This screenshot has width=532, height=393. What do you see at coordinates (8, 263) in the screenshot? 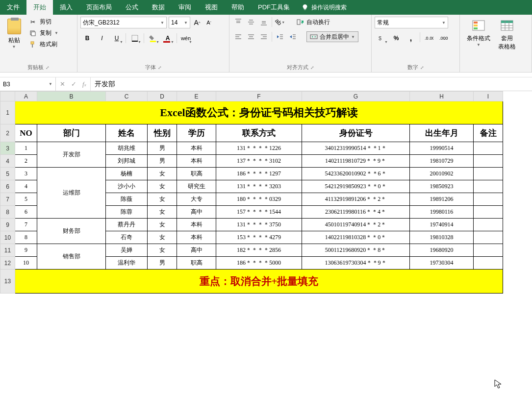
I see `row-header: 12` at bounding box center [8, 263].